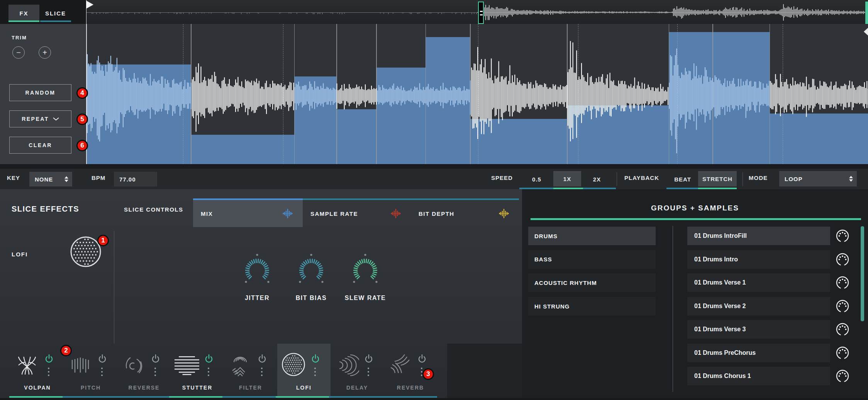 This screenshot has height=400, width=868. I want to click on playback-option-beat: BEAT, so click(683, 179).